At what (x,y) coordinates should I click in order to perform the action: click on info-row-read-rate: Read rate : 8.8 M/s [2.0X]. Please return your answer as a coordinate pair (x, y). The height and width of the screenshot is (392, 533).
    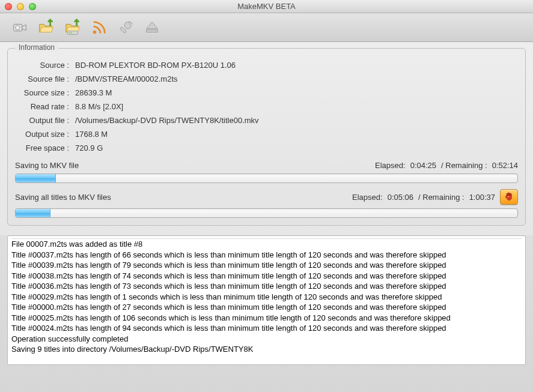
    Looking at the image, I should click on (267, 107).